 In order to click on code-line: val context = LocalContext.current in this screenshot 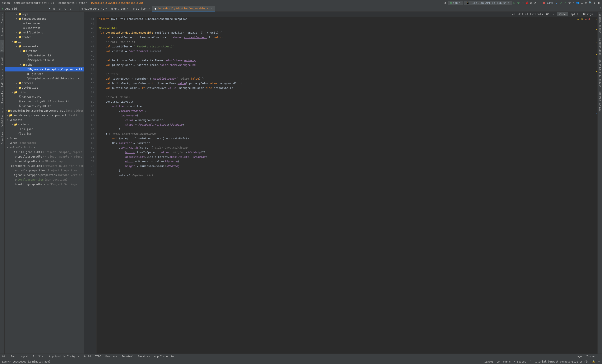, I will do `click(347, 51)`.